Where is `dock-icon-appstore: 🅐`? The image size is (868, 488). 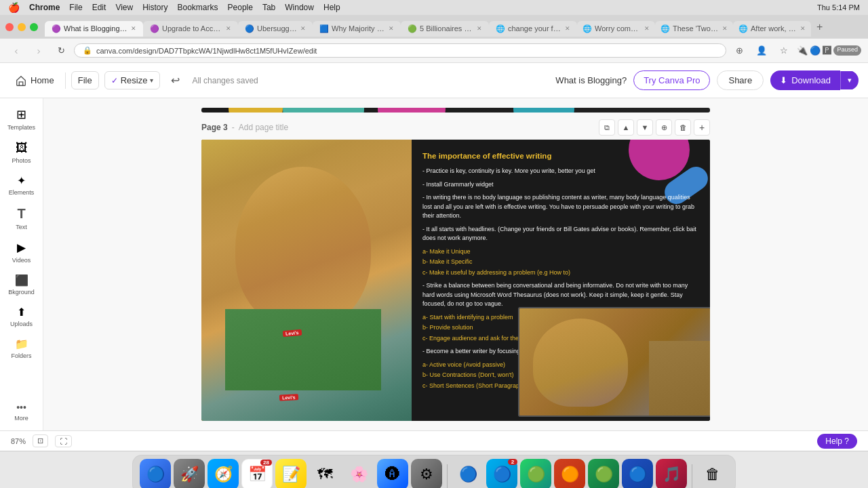 dock-icon-appstore: 🅐 is located at coordinates (393, 474).